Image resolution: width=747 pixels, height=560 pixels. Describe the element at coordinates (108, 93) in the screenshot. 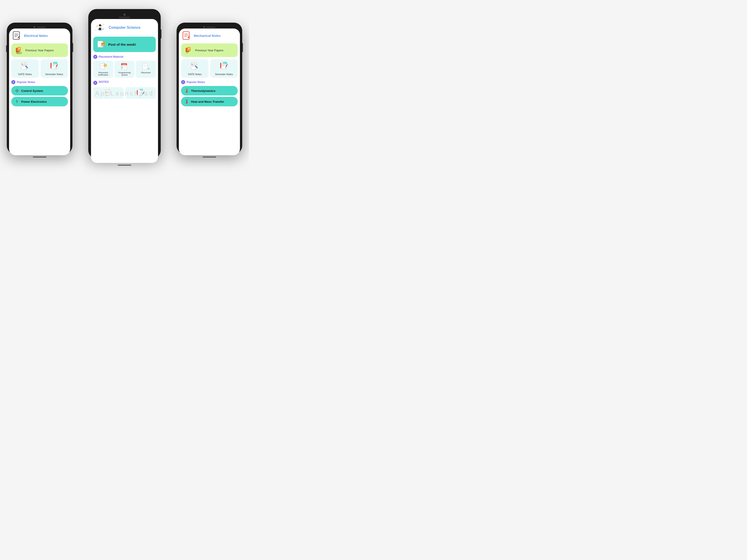

I see `center-notes-icon1: ✦ ✦` at that location.